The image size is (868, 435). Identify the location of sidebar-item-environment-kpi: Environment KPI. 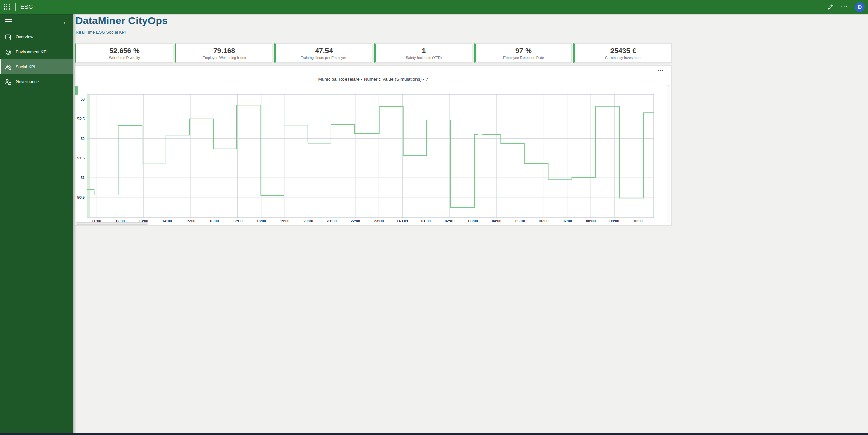
(37, 52).